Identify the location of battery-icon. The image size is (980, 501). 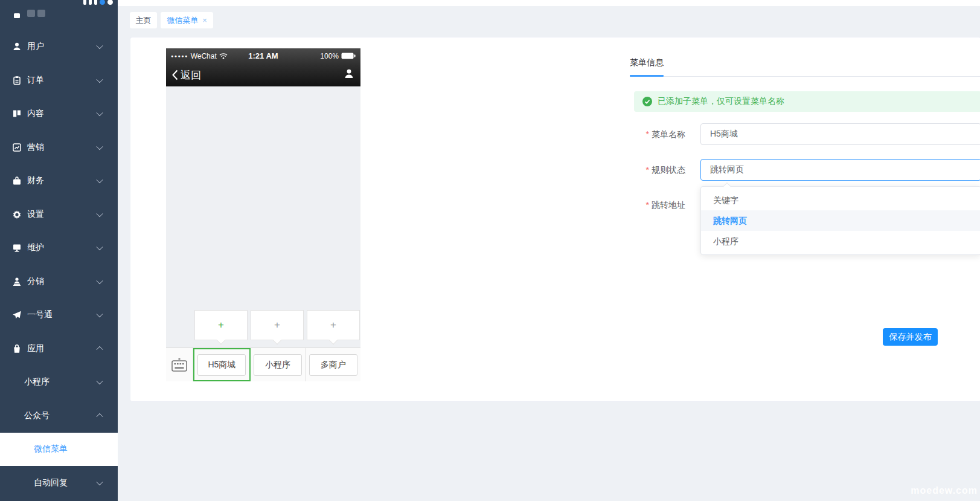
(348, 56).